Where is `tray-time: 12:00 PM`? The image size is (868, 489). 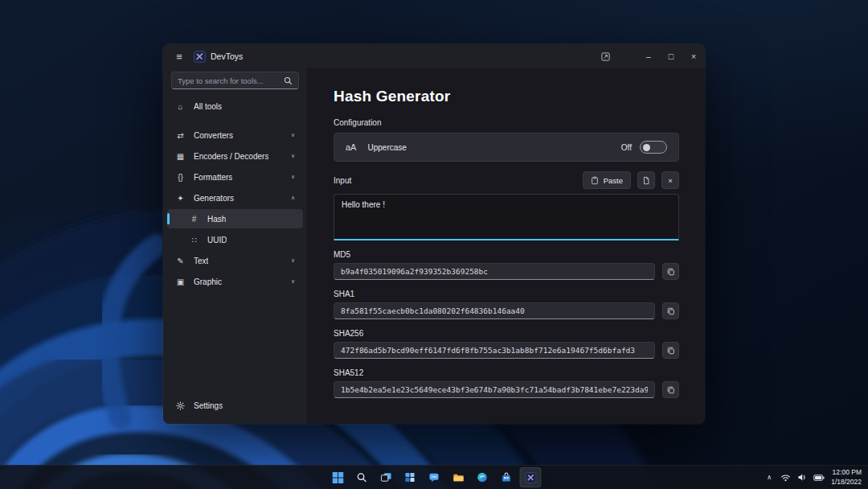
tray-time: 12:00 PM is located at coordinates (846, 473).